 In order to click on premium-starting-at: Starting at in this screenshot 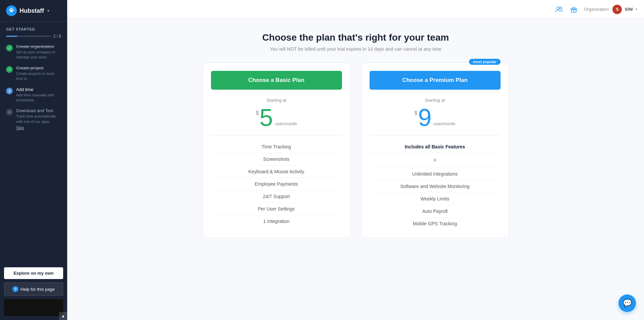, I will do `click(435, 100)`.